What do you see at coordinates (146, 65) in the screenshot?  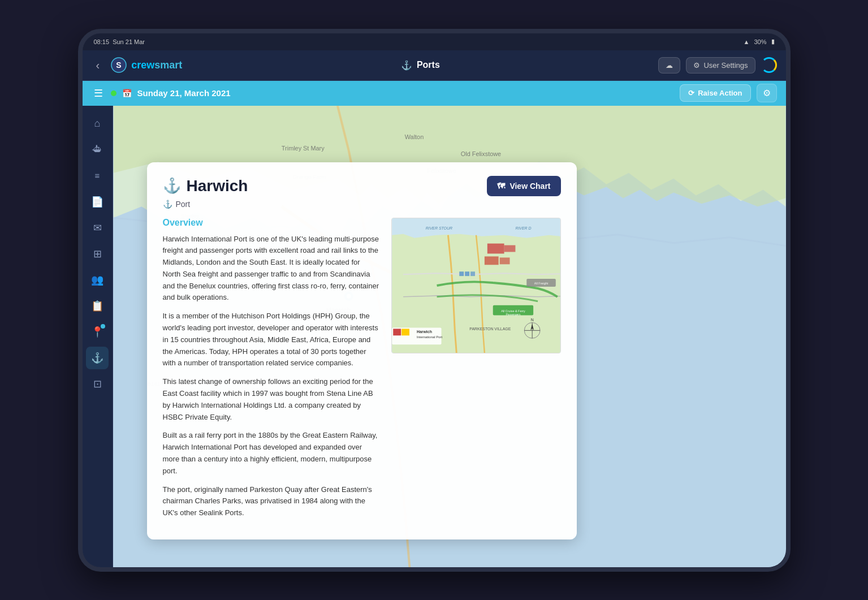 I see `logo-area: S crewsmart` at bounding box center [146, 65].